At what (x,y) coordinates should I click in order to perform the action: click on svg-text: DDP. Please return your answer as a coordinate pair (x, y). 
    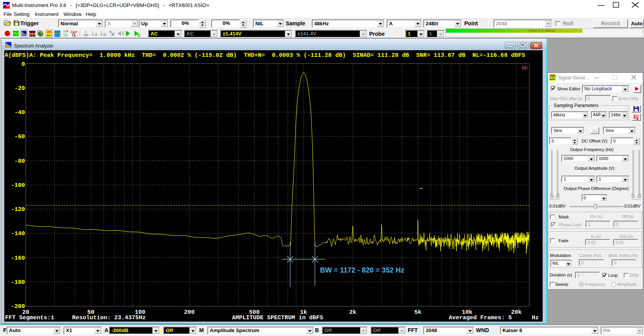
    Looking at the image, I should click on (74, 32).